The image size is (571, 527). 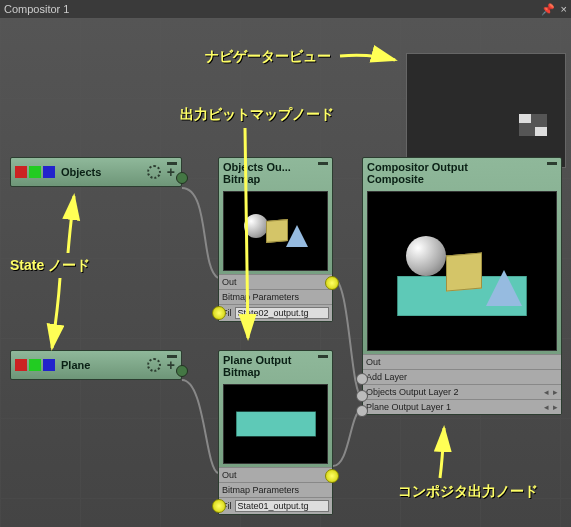 I want to click on layer-row-2: Objects Output Layer 2 ▸ ◂, so click(x=462, y=392).